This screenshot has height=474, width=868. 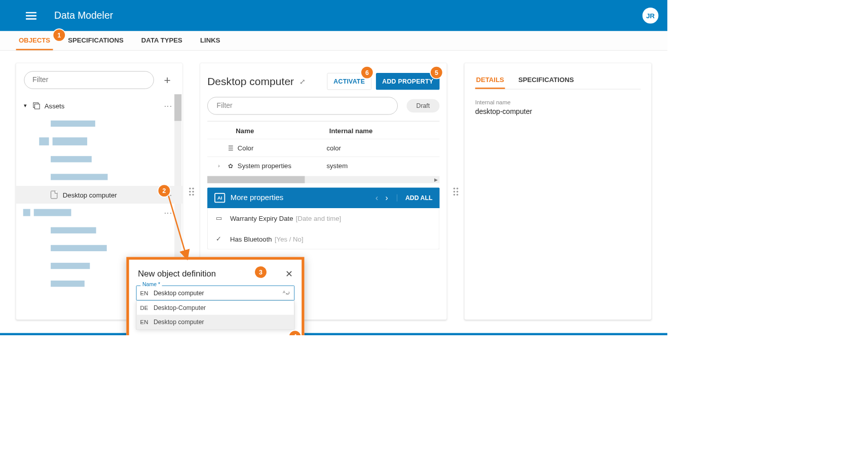 What do you see at coordinates (251, 239) in the screenshot?
I see `suggested-label: Has Bluetooth` at bounding box center [251, 239].